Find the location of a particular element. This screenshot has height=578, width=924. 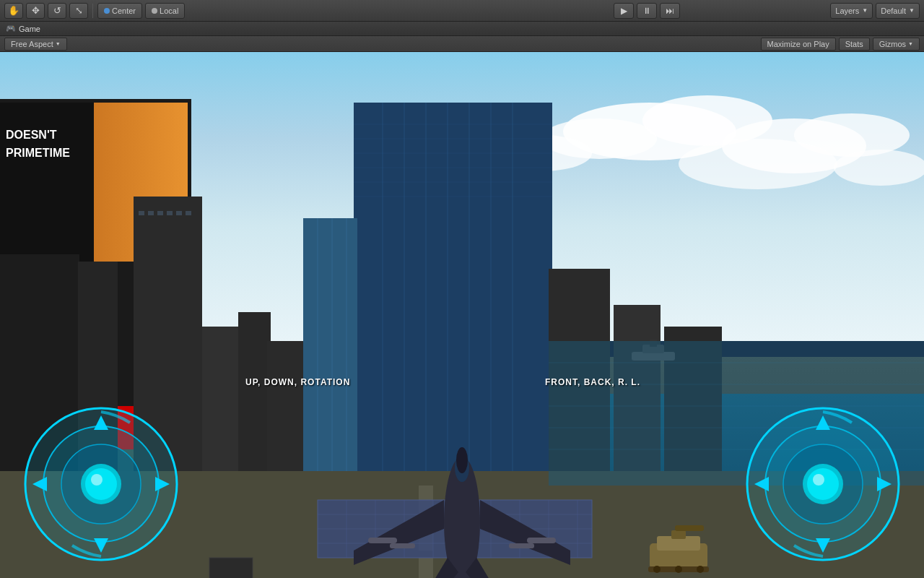

pivot-label: Local is located at coordinates (169, 11).